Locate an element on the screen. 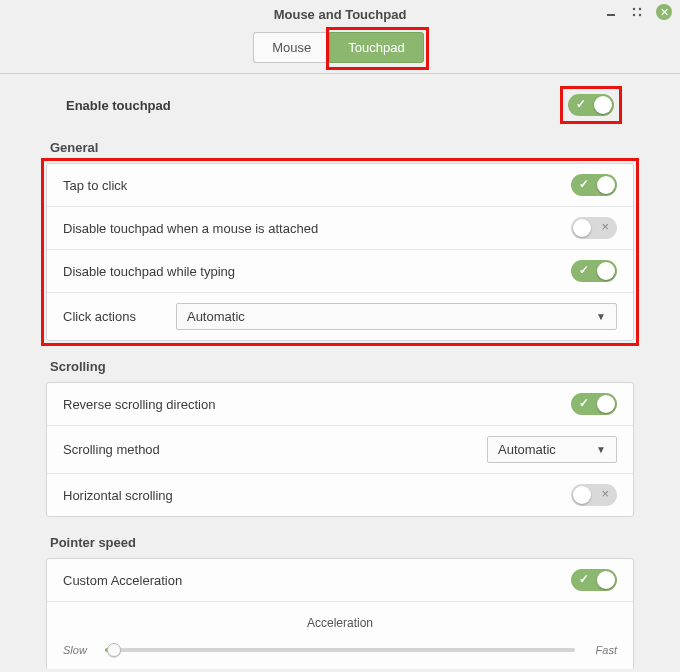  tap-to-click-row: Tap to click is located at coordinates (340, 186).